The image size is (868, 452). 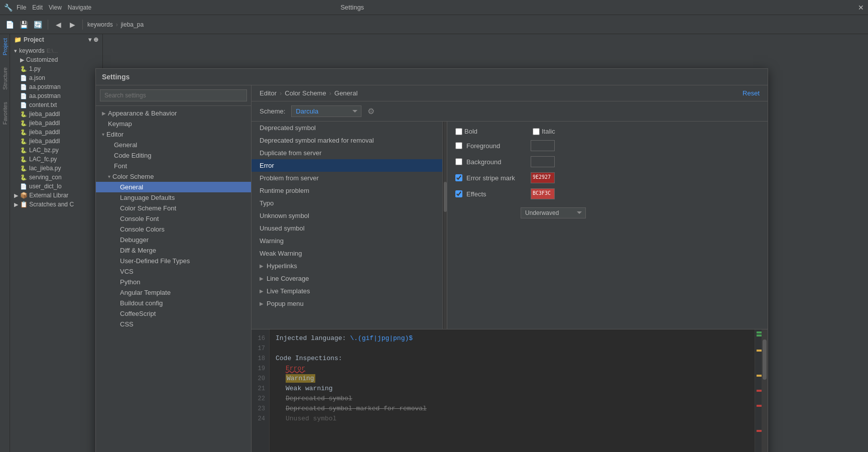 I want to click on cs-item-warning: Warning, so click(x=347, y=241).